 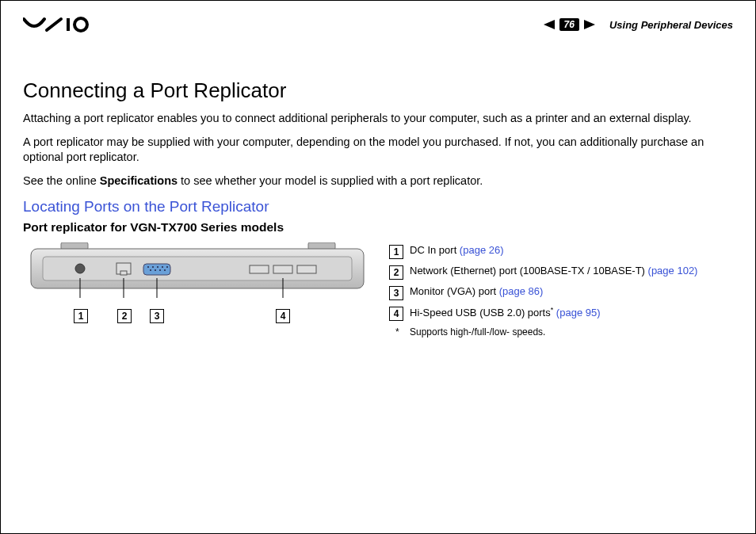 What do you see at coordinates (378, 207) in the screenshot?
I see `subheading: Locating Ports on the Port Replicator` at bounding box center [378, 207].